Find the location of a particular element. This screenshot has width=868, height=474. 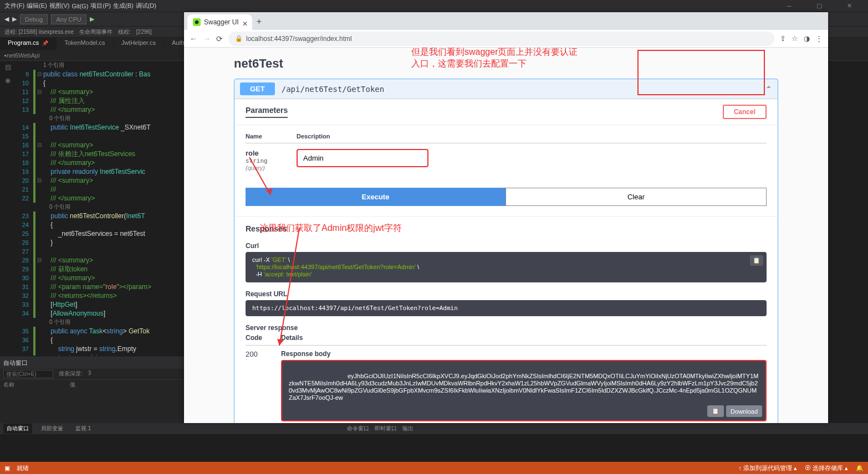

vs-menu-bar: 文件(F) 编辑(E) 视图(V) Git(G) 项目(P) 生成(B) 调试(… is located at coordinates (434, 6).